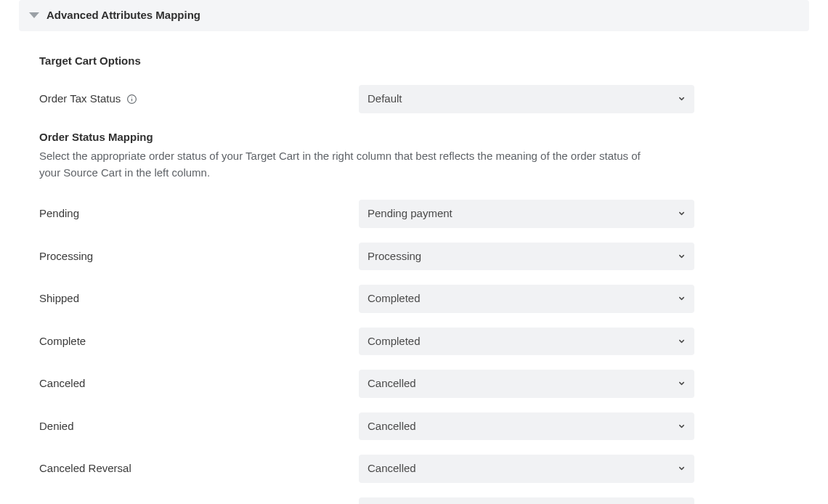 Image resolution: width=828 pixels, height=504 pixels. I want to click on target-status-select: Processing, so click(527, 257).